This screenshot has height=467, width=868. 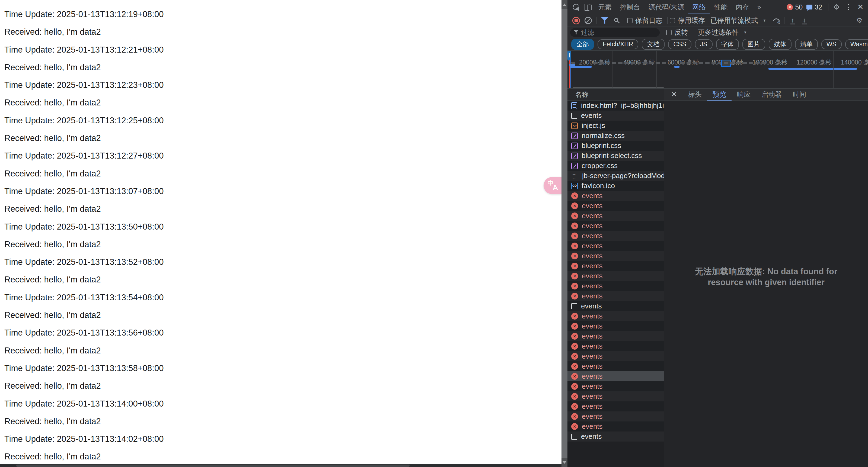 What do you see at coordinates (742, 7) in the screenshot?
I see `devtools-tab-内存: 内存` at bounding box center [742, 7].